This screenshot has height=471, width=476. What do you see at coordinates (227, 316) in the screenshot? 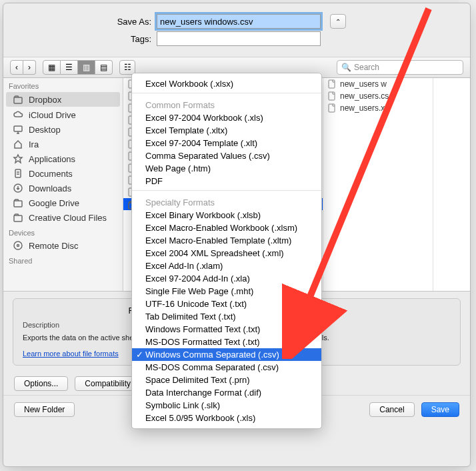
I see `format-option: Tab Delimited Text (.txt)` at bounding box center [227, 316].